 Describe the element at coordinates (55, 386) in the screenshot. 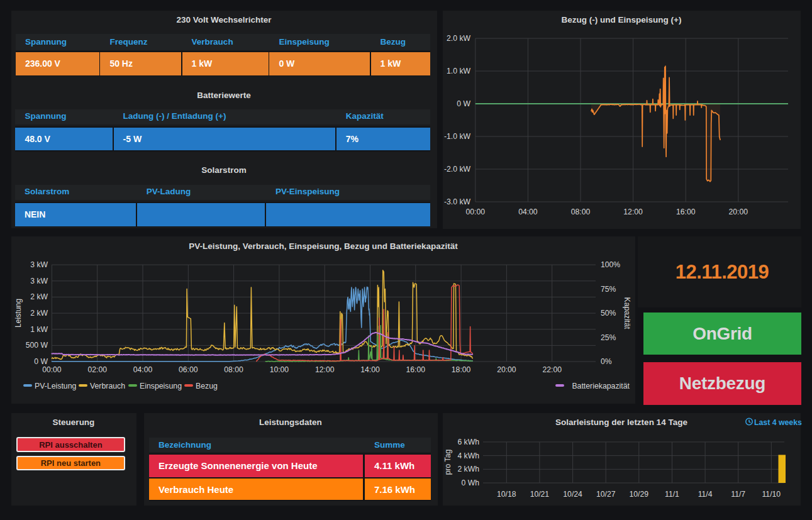

I see `svg-text: PV-Leistung` at that location.